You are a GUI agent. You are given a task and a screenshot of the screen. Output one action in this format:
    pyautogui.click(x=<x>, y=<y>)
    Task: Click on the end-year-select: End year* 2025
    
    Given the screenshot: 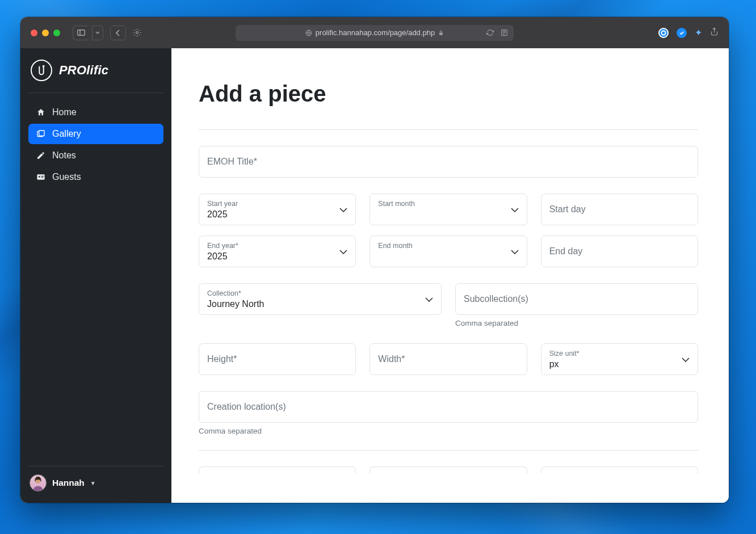 What is the action you would take?
    pyautogui.click(x=277, y=251)
    